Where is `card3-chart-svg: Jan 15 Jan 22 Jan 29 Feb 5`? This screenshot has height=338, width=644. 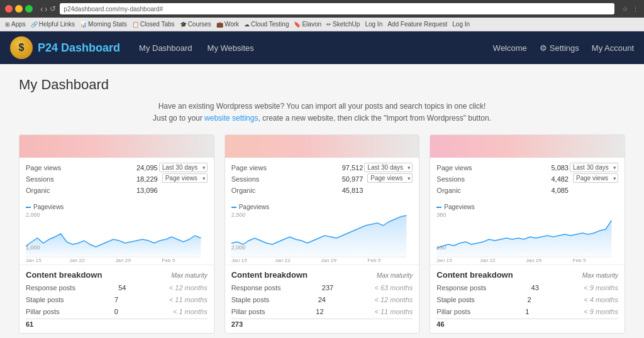
card3-chart-svg: Jan 15 Jan 22 Jan 29 Feb 5 is located at coordinates (527, 237).